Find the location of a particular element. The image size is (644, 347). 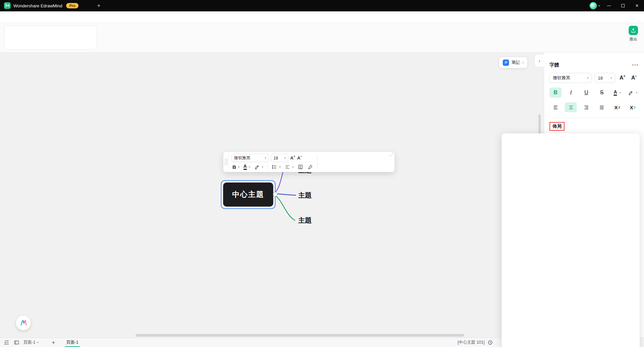

italic-button: I is located at coordinates (571, 93).